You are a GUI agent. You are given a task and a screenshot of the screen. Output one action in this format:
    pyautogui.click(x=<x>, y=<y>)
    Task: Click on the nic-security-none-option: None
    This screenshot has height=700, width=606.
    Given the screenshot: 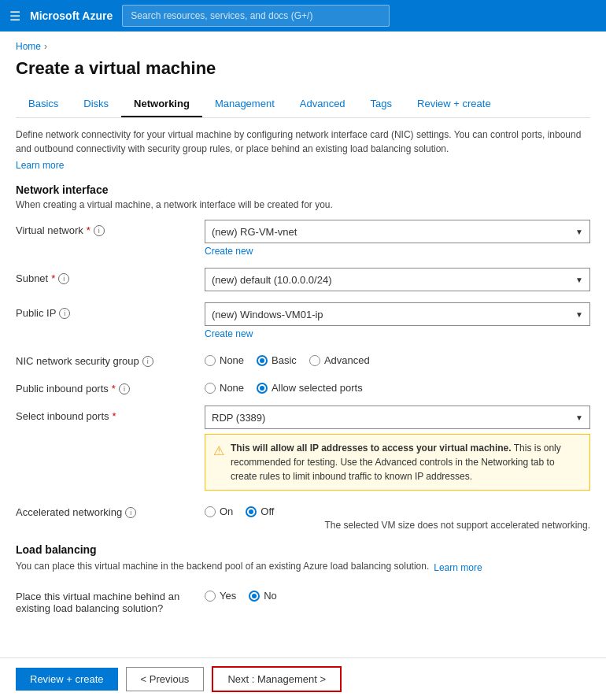 What is the action you would take?
    pyautogui.click(x=224, y=361)
    